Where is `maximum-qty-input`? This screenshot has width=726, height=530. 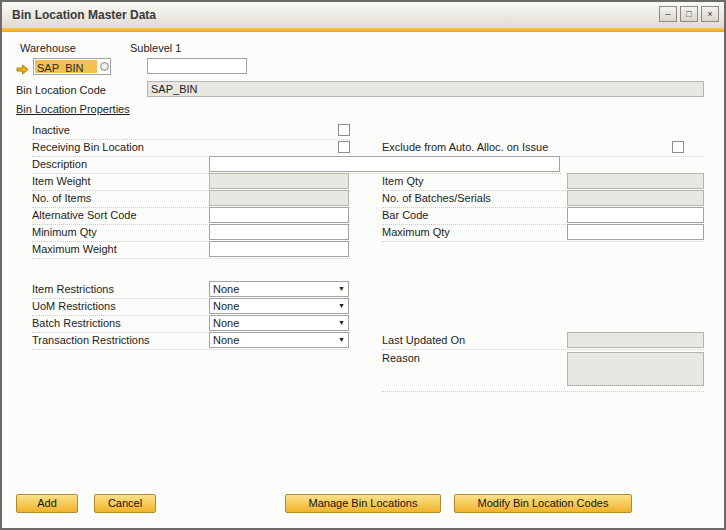 maximum-qty-input is located at coordinates (636, 232).